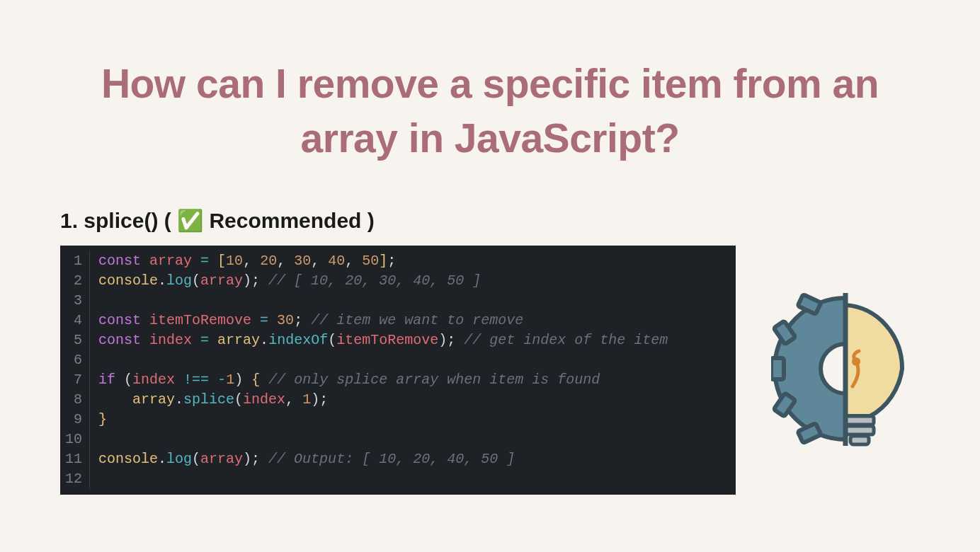  Describe the element at coordinates (398, 380) in the screenshot. I see `code-line: 7if (index !== -1) { // only splice arra…` at that location.